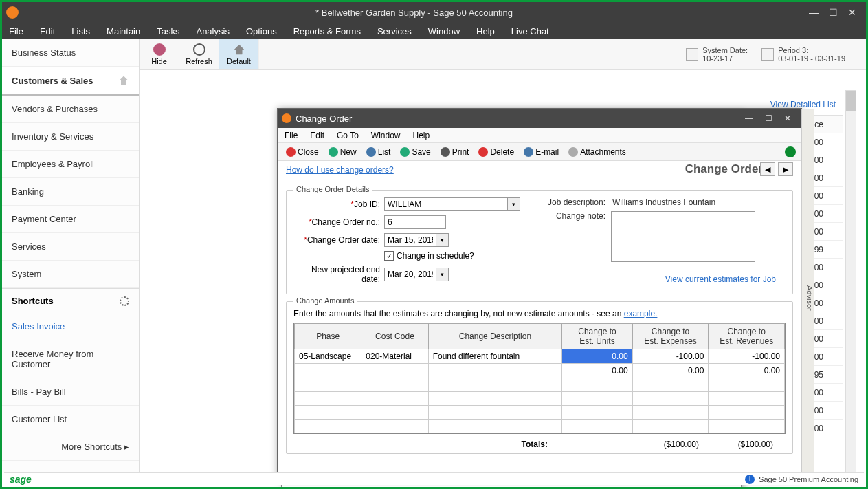 This screenshot has height=489, width=868. Describe the element at coordinates (325, 301) in the screenshot. I see `amounts-legend: Change Amounts` at that location.